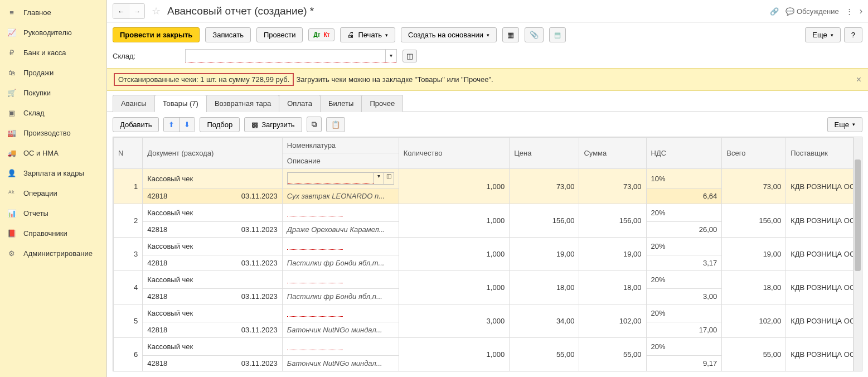 The height and width of the screenshot is (377, 868). Describe the element at coordinates (54, 52) in the screenshot. I see `sidebar-item-ruble: ₽Банк и касса` at that location.